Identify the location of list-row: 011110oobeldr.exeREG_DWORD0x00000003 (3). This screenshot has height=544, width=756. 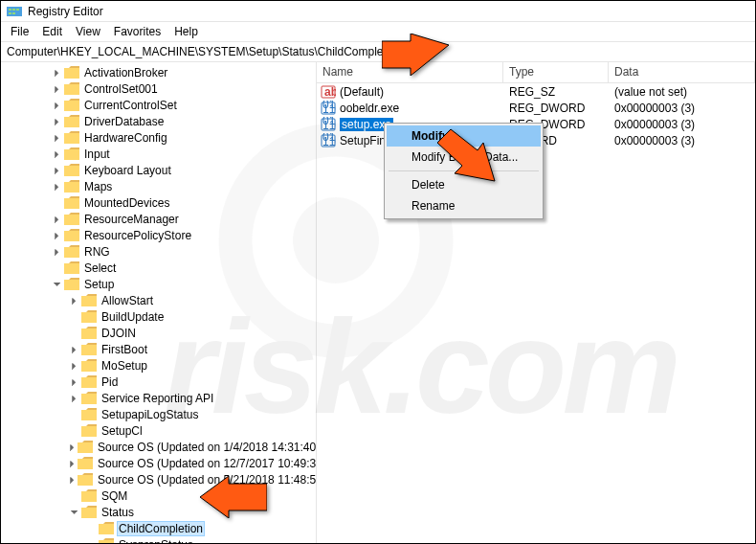
(536, 107).